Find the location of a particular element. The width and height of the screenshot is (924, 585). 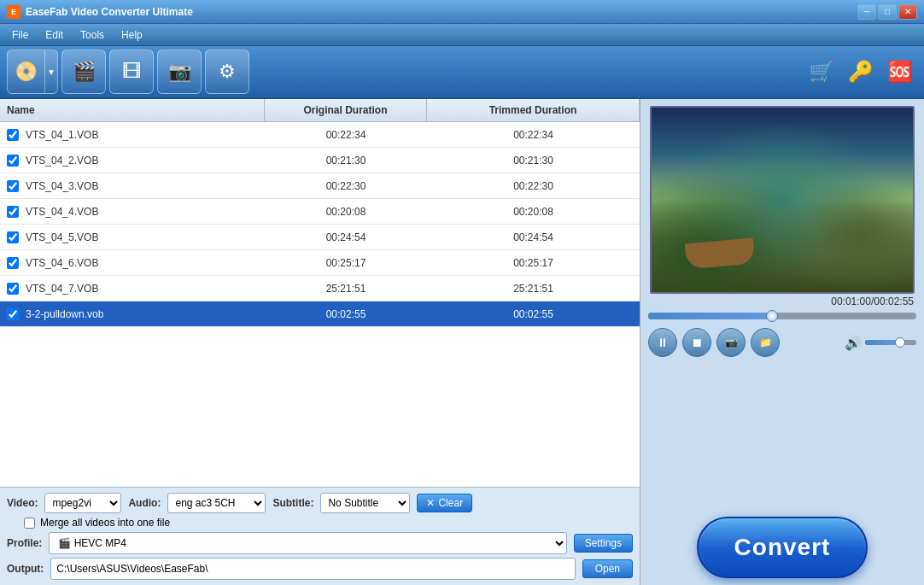

video-select: mpeg2vi h264 h265 is located at coordinates (83, 503).